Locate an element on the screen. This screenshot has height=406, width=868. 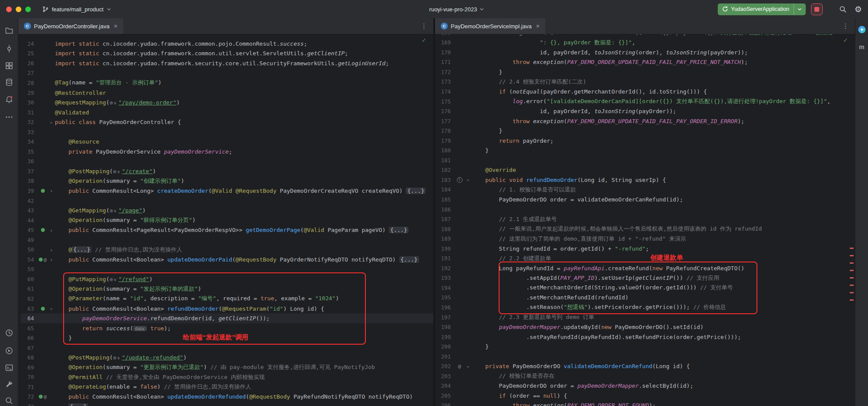
code-line: 196 .setReason("想退钱").setPrice(order.get… is located at coordinates (646, 307).